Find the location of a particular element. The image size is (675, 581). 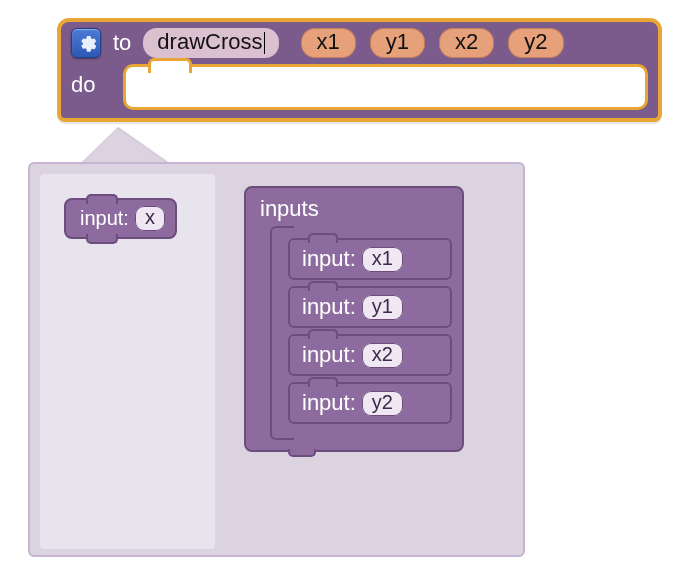

gear-icon-button is located at coordinates (86, 43).